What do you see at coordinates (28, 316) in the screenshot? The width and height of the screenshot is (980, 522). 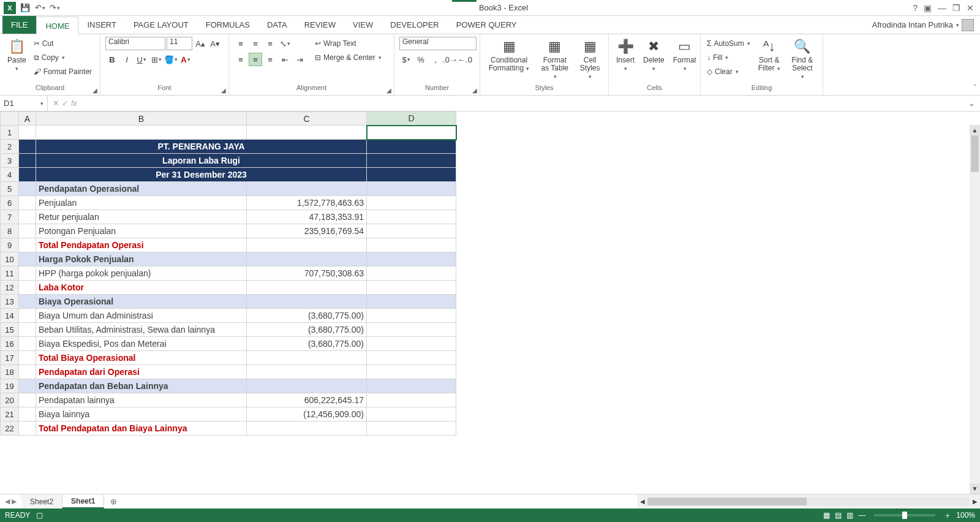 I see `cell-A14` at bounding box center [28, 316].